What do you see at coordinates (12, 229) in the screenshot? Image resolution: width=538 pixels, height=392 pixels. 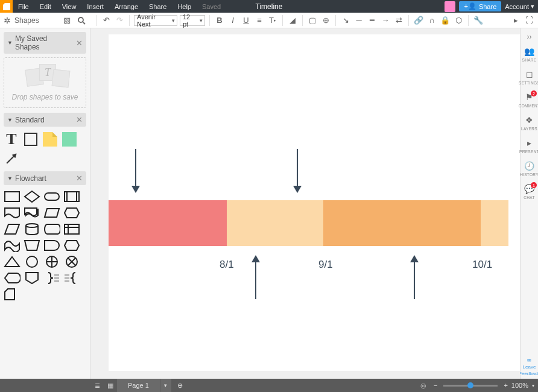 I see `fc-data` at bounding box center [12, 229].